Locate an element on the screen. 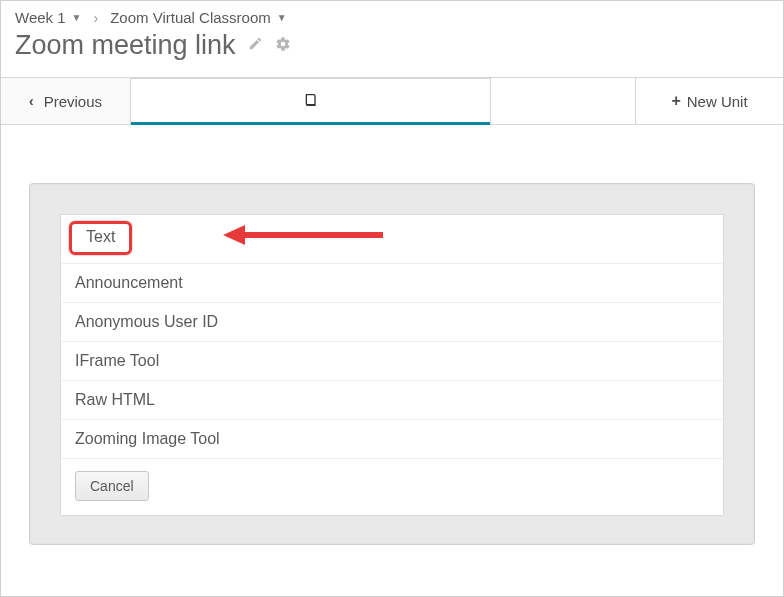 This screenshot has height=597, width=784. breadcrumb: Week 1 ▼ › Zoom Virtual Classroom ▼ is located at coordinates (392, 16).